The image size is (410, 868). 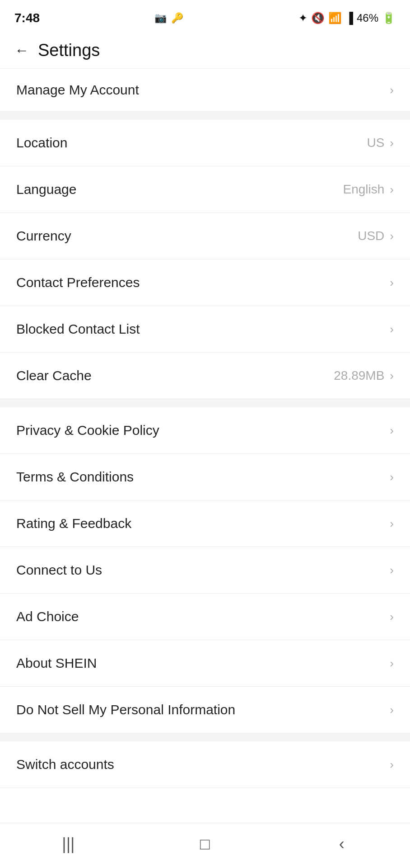 I want to click on clear-cache-chevron: ›, so click(x=392, y=376).